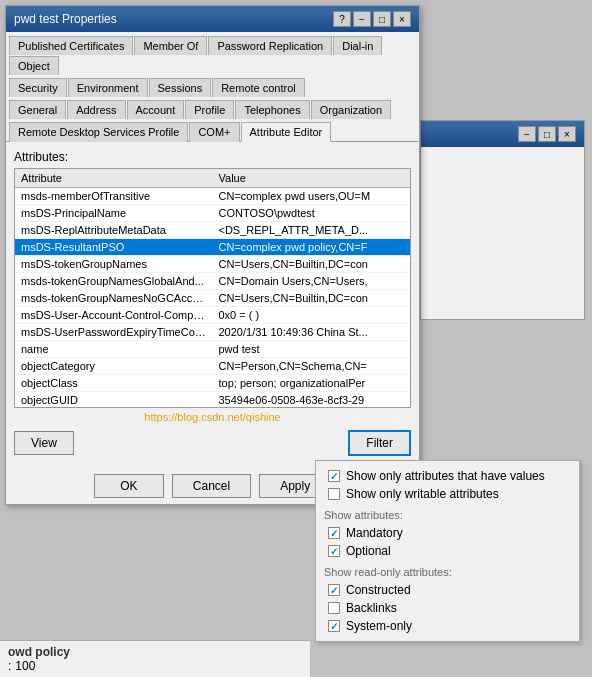  What do you see at coordinates (212, 443) in the screenshot?
I see `bottom-action-row: View Filter` at bounding box center [212, 443].